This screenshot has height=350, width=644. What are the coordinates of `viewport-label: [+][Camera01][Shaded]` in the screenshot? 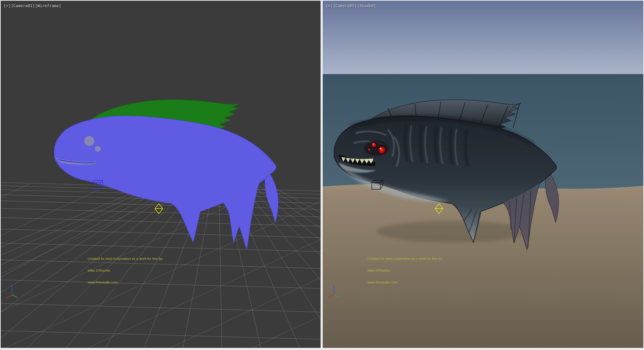 It's located at (351, 6).